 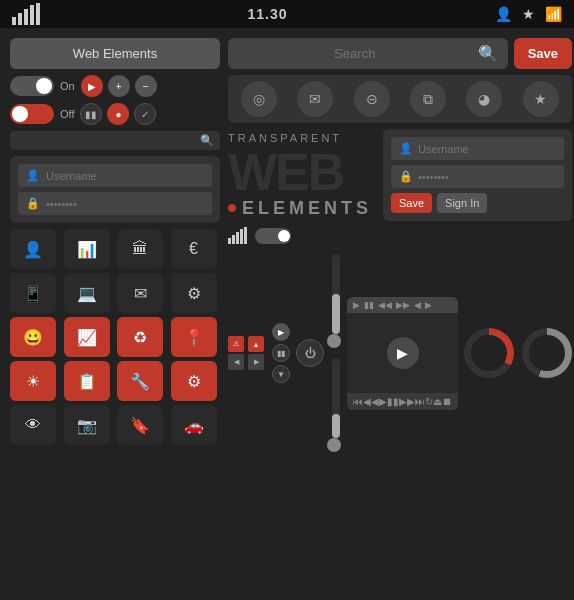 What do you see at coordinates (355, 54) in the screenshot?
I see `search-input` at bounding box center [355, 54].